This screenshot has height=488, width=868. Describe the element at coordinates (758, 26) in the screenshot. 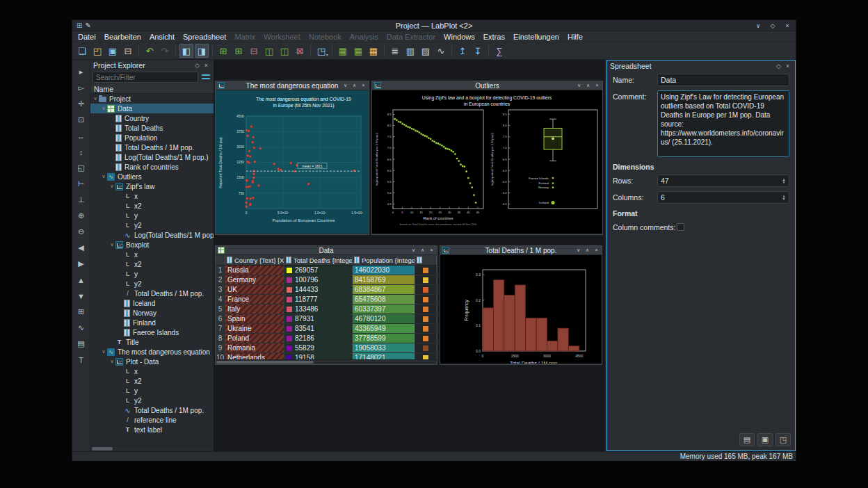

I see `minimize-button: ∨` at that location.